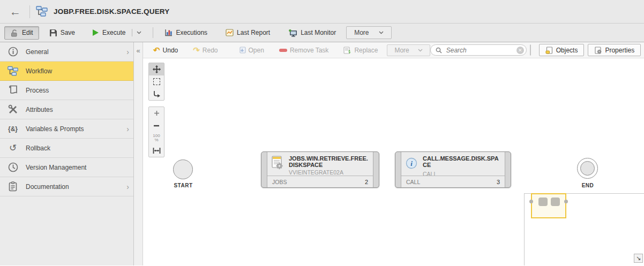 This screenshot has height=266, width=644. What do you see at coordinates (132, 33) in the screenshot?
I see `execute-split-divider` at bounding box center [132, 33].